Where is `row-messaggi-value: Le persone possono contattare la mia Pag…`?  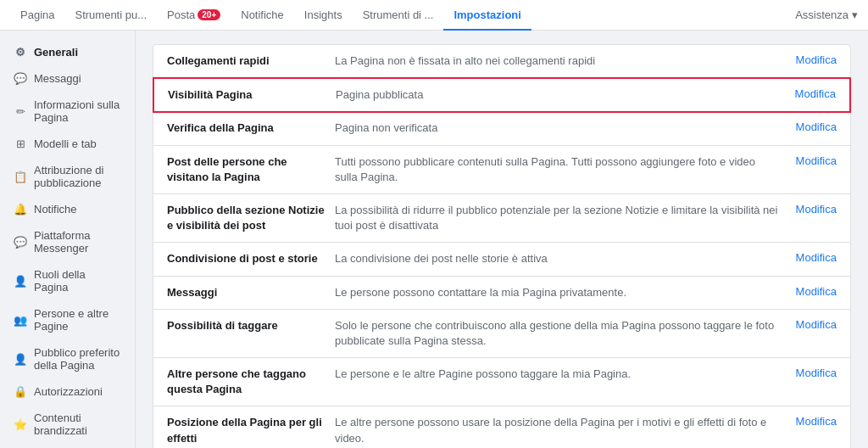
row-messaggi-value: Le persone possono contattare la mia Pag… is located at coordinates (557, 293).